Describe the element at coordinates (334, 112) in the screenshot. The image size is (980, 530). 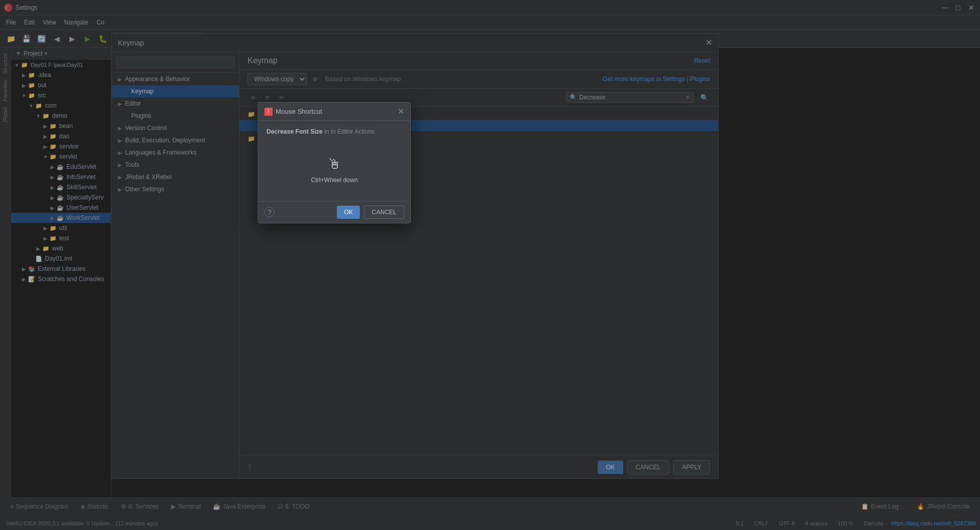
I see `modal-title-bar: I Mouse Shortcut ✕` at that location.